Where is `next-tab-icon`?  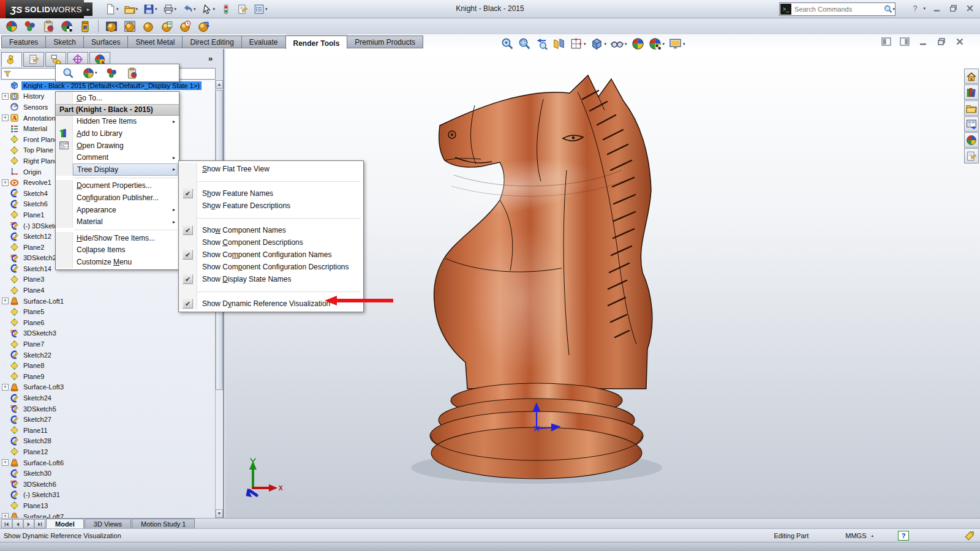
next-tab-icon is located at coordinates (29, 524).